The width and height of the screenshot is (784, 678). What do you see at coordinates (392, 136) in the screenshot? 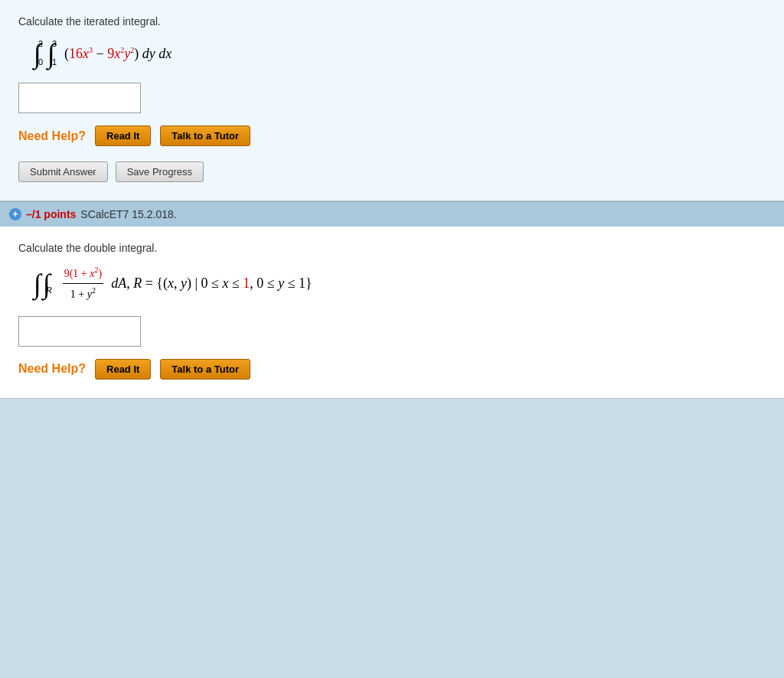
I see `need-help-row-1: Need Help? Read It Talk to a Tutor` at bounding box center [392, 136].